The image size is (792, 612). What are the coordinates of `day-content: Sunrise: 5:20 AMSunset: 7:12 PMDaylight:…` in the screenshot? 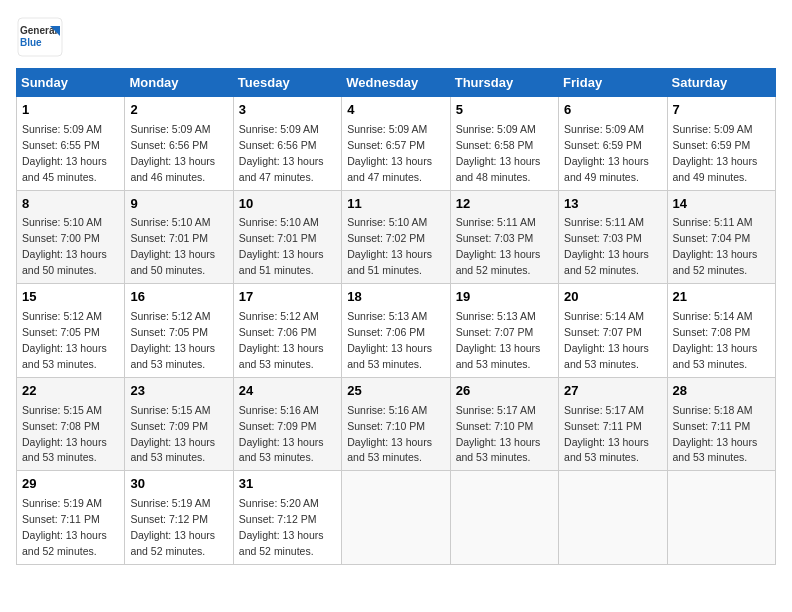 It's located at (282, 527).